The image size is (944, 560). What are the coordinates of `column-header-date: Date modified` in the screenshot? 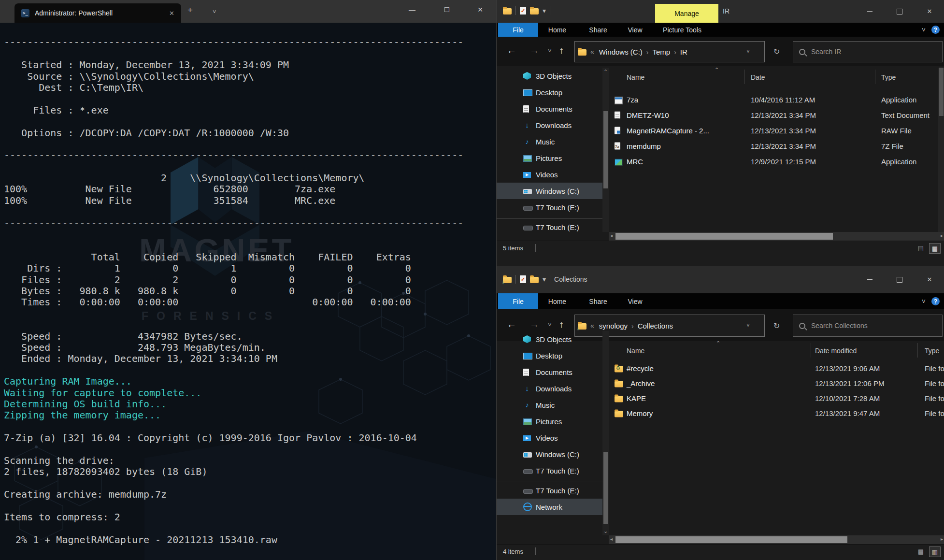 It's located at (836, 351).